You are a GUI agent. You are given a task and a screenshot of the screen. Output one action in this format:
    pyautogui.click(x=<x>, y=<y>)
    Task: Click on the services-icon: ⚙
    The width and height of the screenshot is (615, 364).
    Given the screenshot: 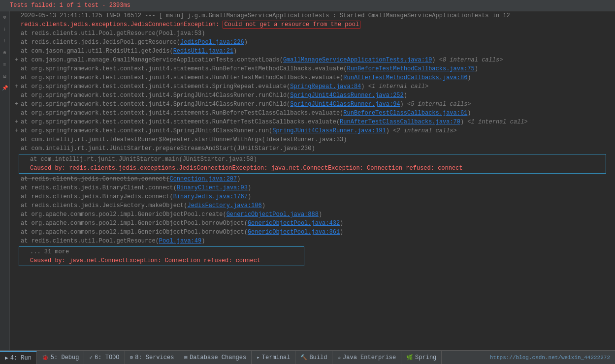 What is the action you would take?
    pyautogui.click(x=132, y=357)
    